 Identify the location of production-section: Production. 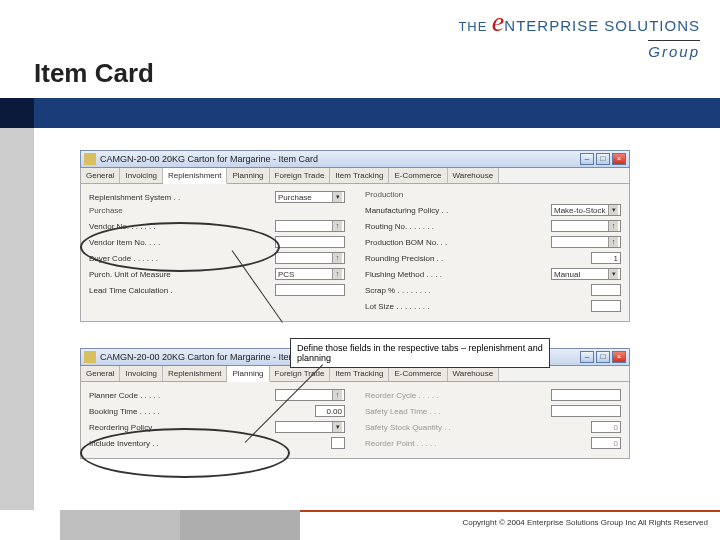
(493, 194).